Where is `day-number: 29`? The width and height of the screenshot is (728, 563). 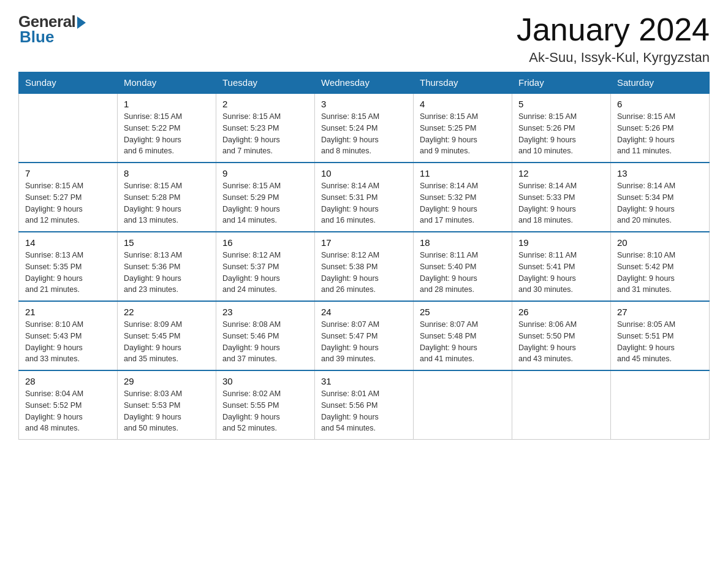
day-number: 29 is located at coordinates (167, 381).